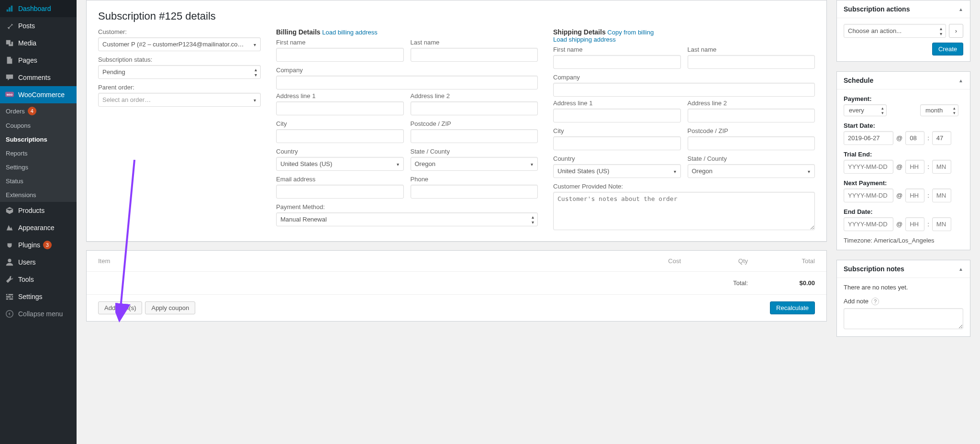  Describe the element at coordinates (684, 90) in the screenshot. I see `shipping-company-input` at that location.